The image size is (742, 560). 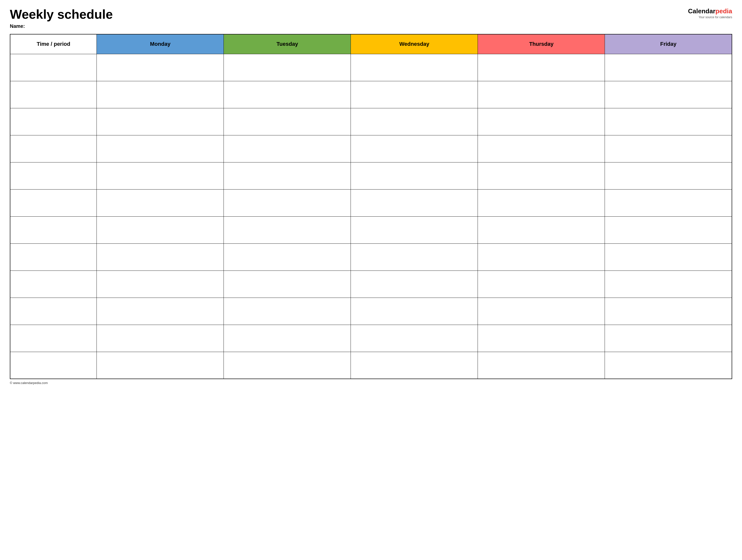 What do you see at coordinates (61, 14) in the screenshot?
I see `page-title: Weekly schedule` at bounding box center [61, 14].